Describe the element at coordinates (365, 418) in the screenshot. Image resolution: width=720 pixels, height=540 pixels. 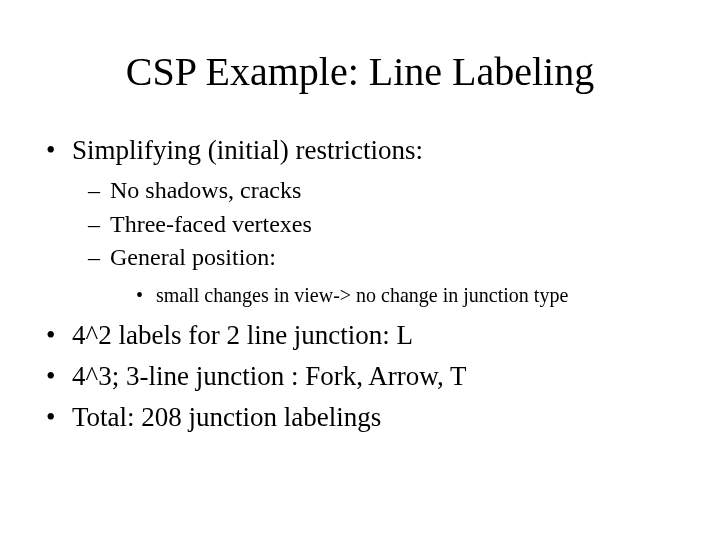
I see `list-item: Total: 208 junction labelings` at that location.